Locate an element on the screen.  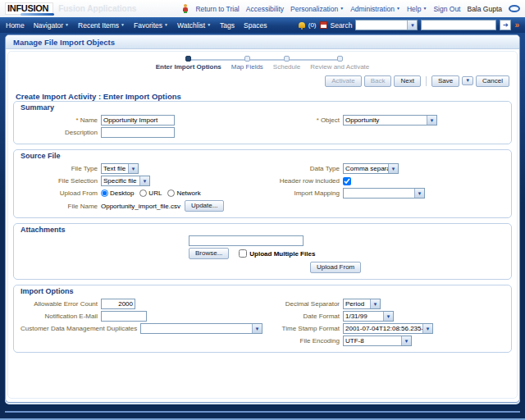
attachments-title: Attachments is located at coordinates (262, 230).